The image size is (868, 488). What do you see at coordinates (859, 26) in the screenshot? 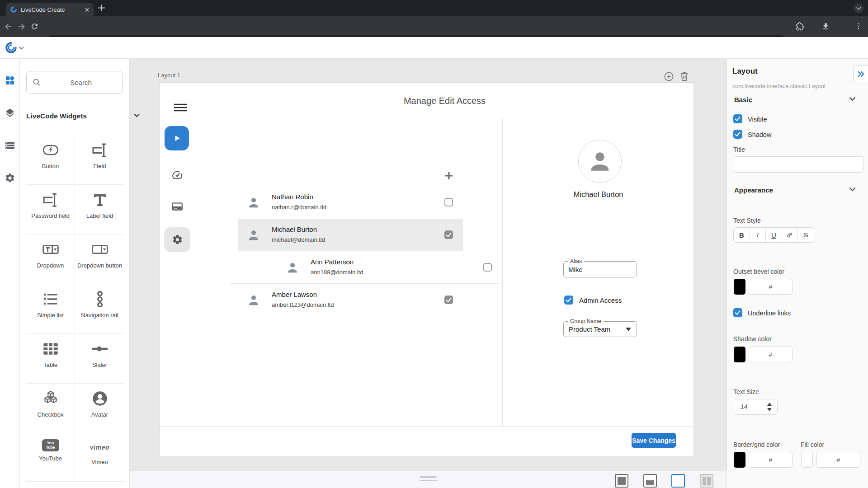
I see `kebab-menu-icon` at bounding box center [859, 26].